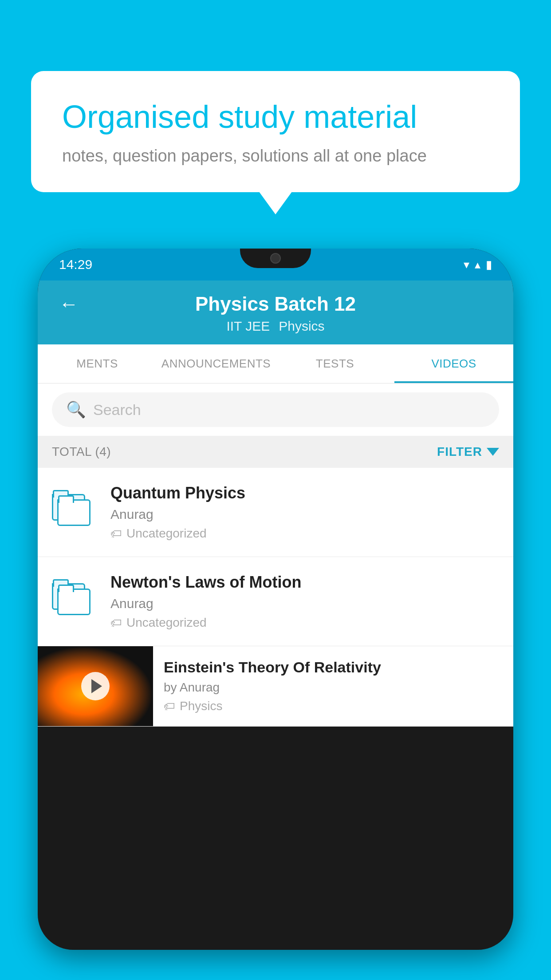  Describe the element at coordinates (97, 364) in the screenshot. I see `tab-ments: MENTS` at that location.